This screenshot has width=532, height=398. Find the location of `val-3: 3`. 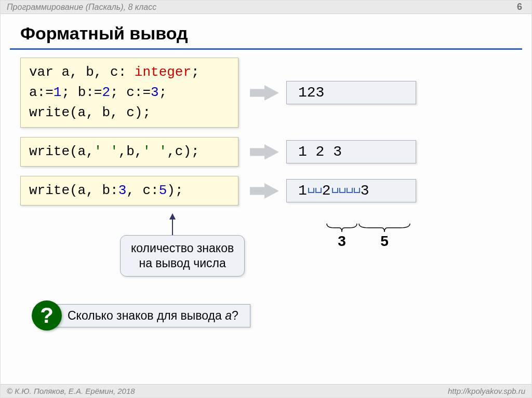

val-3: 3 is located at coordinates (155, 92).